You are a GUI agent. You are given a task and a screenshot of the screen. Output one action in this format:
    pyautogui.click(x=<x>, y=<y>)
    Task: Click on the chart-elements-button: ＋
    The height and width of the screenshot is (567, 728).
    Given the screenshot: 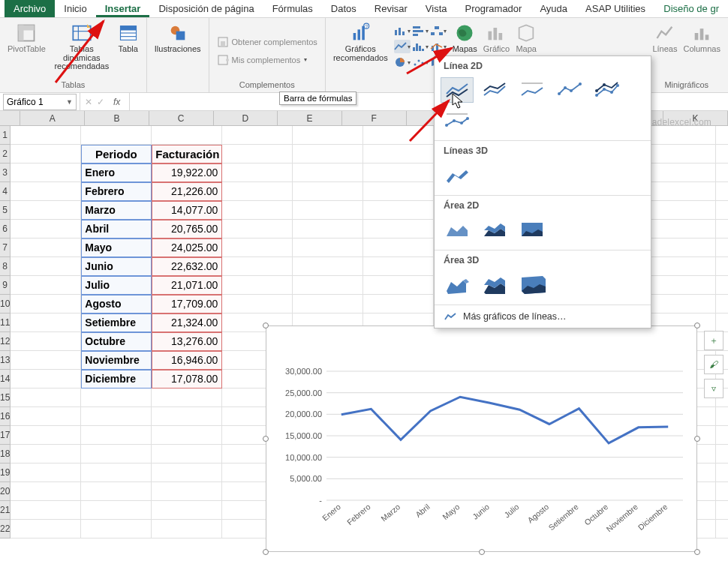 What is the action you would take?
    pyautogui.click(x=714, y=340)
    